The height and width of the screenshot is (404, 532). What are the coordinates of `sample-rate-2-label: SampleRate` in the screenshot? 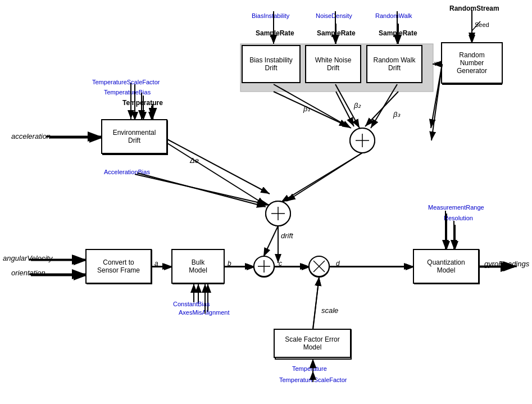 It's located at (336, 33).